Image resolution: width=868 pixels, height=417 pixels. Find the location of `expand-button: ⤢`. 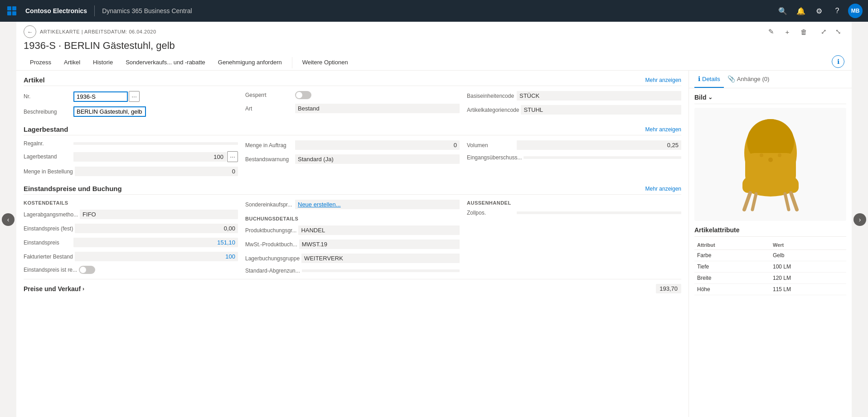

expand-button: ⤢ is located at coordinates (824, 32).